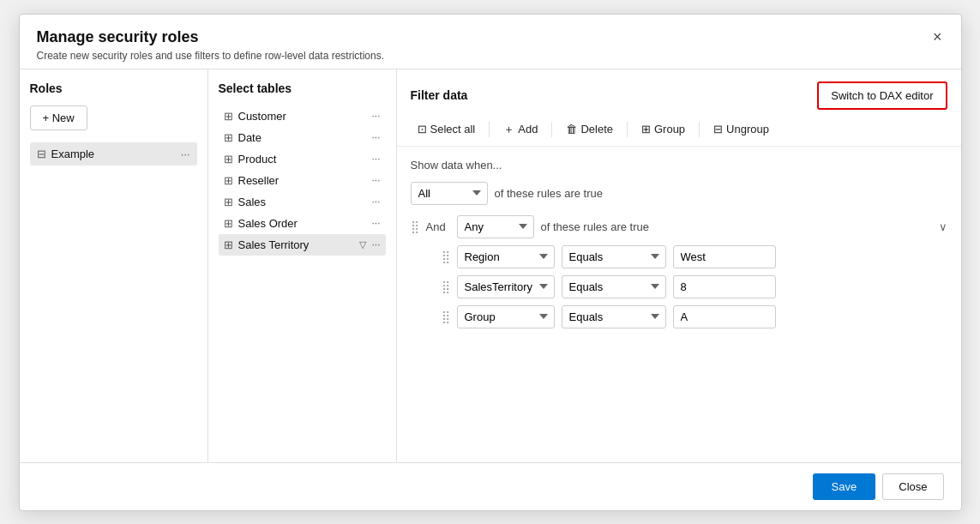 The height and width of the screenshot is (524, 980). I want to click on dialog-close-button: ×, so click(938, 38).